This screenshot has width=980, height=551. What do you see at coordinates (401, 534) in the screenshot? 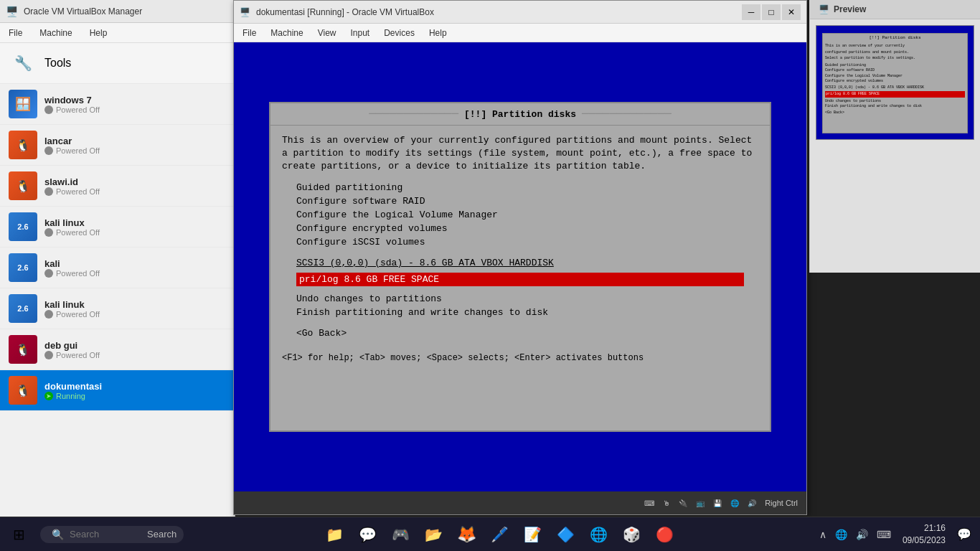
I see `taskbar-game: 🎮` at bounding box center [401, 534].